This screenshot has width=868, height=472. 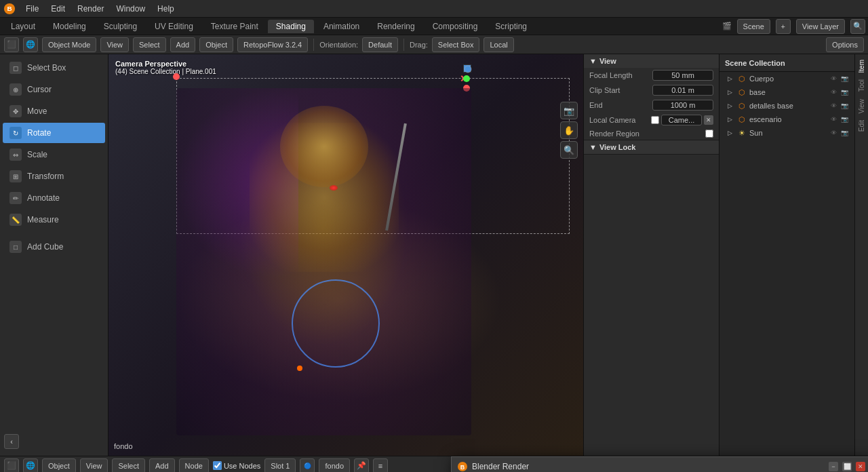 I want to click on tab-texturepaint: Texture Paint, so click(x=235, y=26).